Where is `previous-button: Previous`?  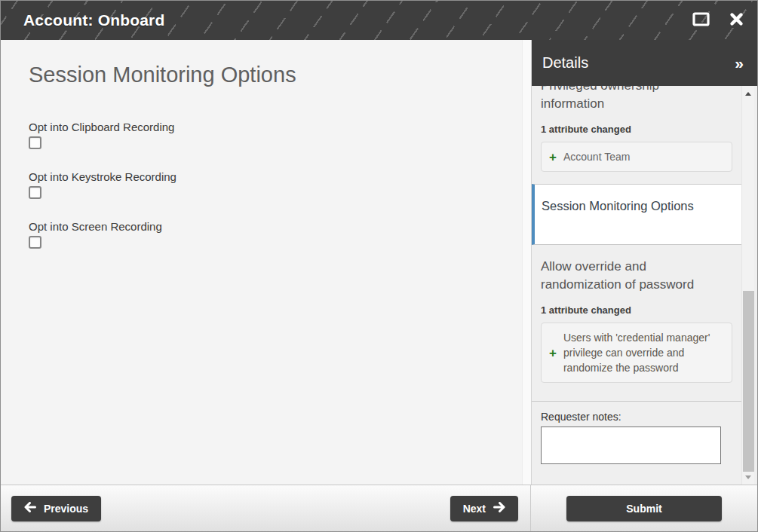
previous-button: Previous is located at coordinates (56, 509).